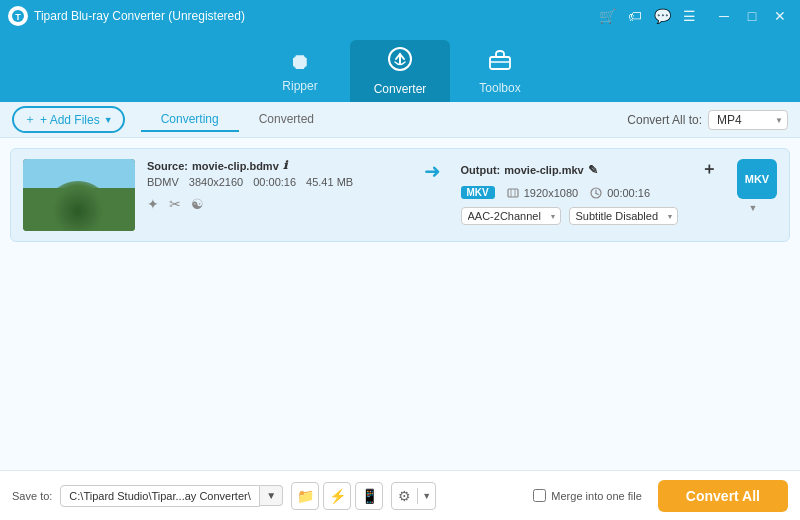 This screenshot has width=800, height=520. What do you see at coordinates (276, 204) in the screenshot?
I see `file-actions: ✦ ✂ ☯` at bounding box center [276, 204].